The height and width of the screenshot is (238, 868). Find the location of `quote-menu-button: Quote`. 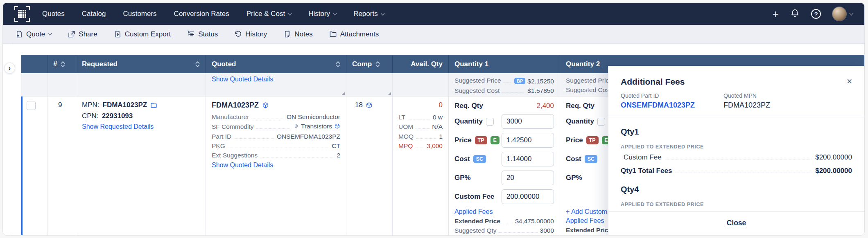

quote-menu-button: Quote is located at coordinates (33, 34).